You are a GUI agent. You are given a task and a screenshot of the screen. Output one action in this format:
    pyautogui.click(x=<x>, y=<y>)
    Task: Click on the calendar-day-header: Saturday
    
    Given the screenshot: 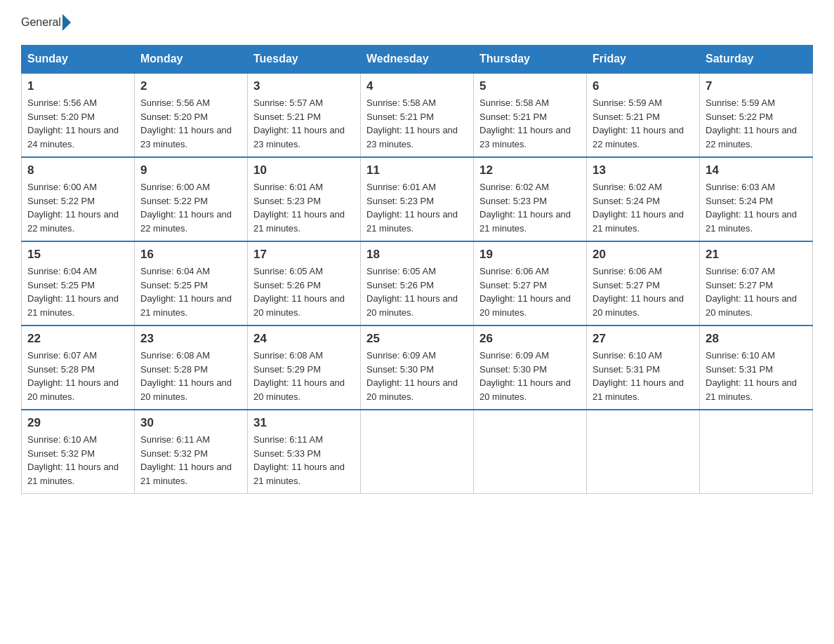 What is the action you would take?
    pyautogui.click(x=757, y=60)
    